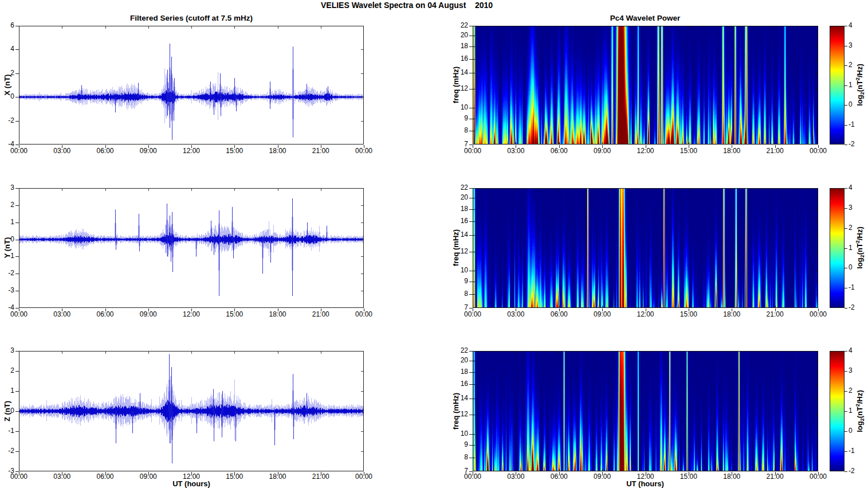 Image resolution: width=868 pixels, height=488 pixels. Describe the element at coordinates (451, 58) in the screenshot. I see `axis-tick-label: 16` at that location.